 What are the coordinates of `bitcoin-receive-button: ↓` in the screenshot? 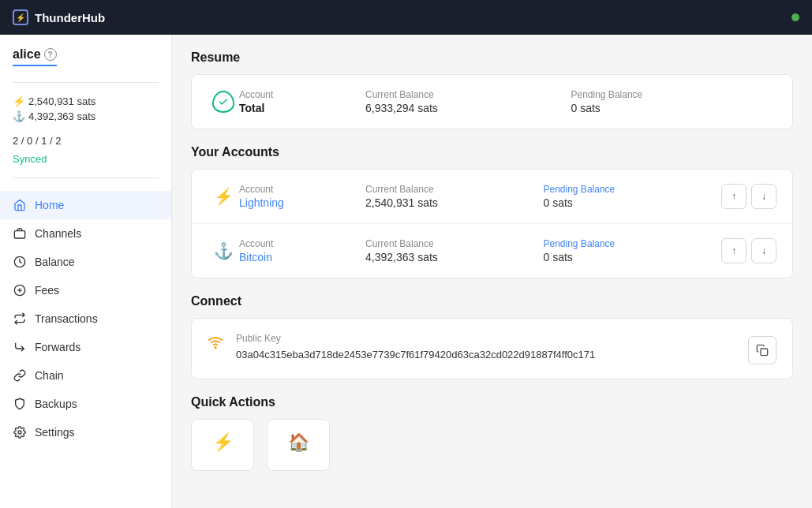 It's located at (764, 251).